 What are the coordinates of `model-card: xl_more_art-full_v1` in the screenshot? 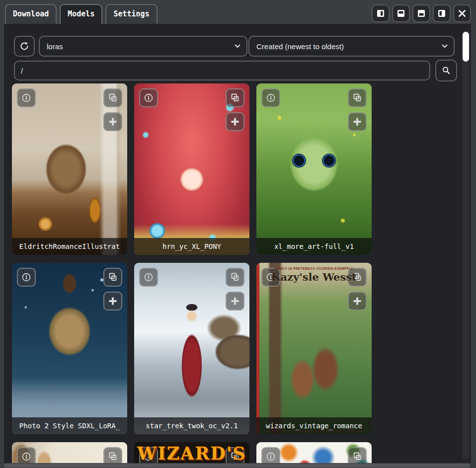 It's located at (314, 169).